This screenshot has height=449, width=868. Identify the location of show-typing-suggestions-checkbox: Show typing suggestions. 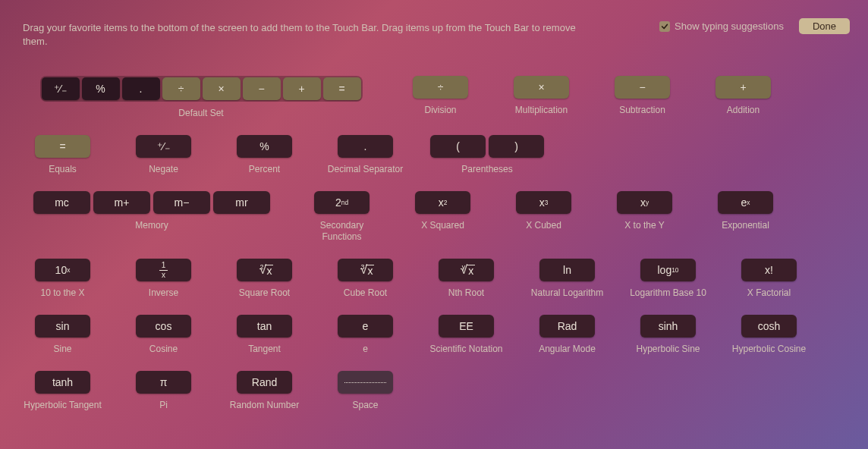
(722, 26).